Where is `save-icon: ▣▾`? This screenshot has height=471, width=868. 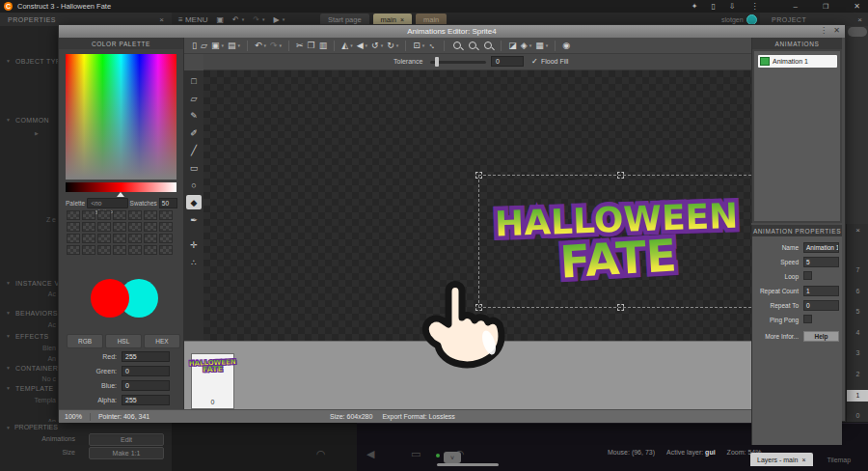
save-icon: ▣▾ is located at coordinates (218, 46).